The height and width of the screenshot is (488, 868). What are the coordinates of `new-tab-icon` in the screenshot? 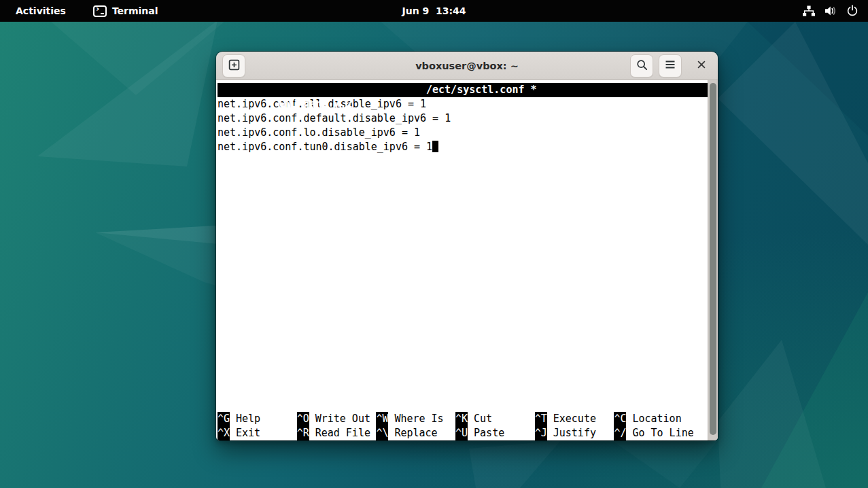 It's located at (234, 66).